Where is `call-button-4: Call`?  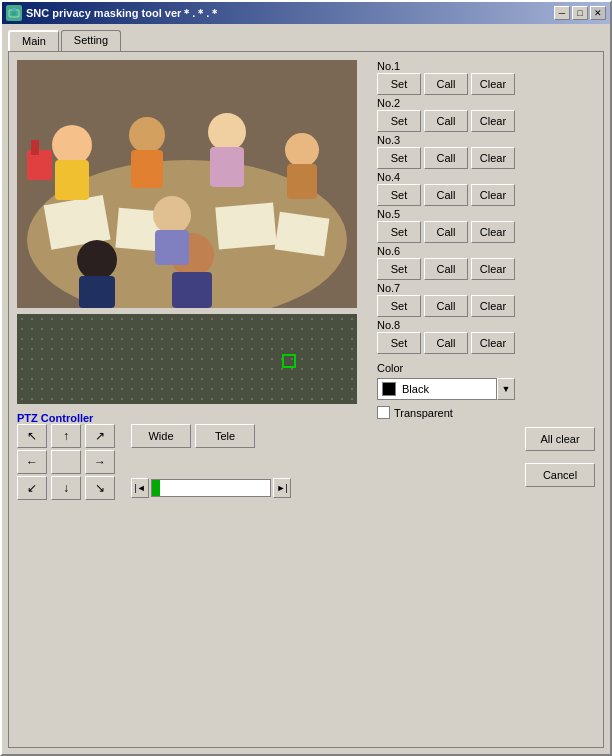 call-button-4: Call is located at coordinates (446, 195).